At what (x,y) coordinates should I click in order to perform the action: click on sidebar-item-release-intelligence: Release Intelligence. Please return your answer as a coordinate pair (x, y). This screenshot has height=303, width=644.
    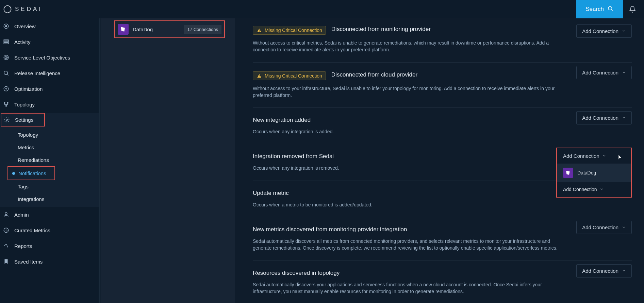
    Looking at the image, I should click on (50, 73).